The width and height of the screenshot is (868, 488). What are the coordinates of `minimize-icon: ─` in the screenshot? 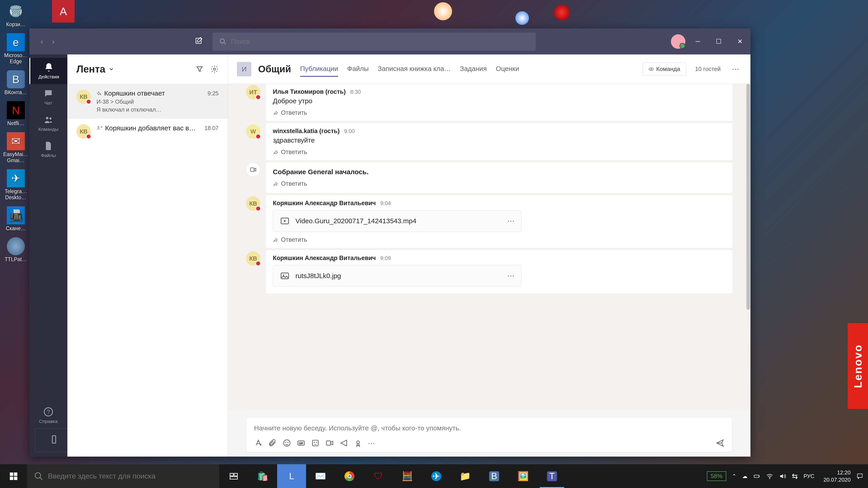 It's located at (698, 41).